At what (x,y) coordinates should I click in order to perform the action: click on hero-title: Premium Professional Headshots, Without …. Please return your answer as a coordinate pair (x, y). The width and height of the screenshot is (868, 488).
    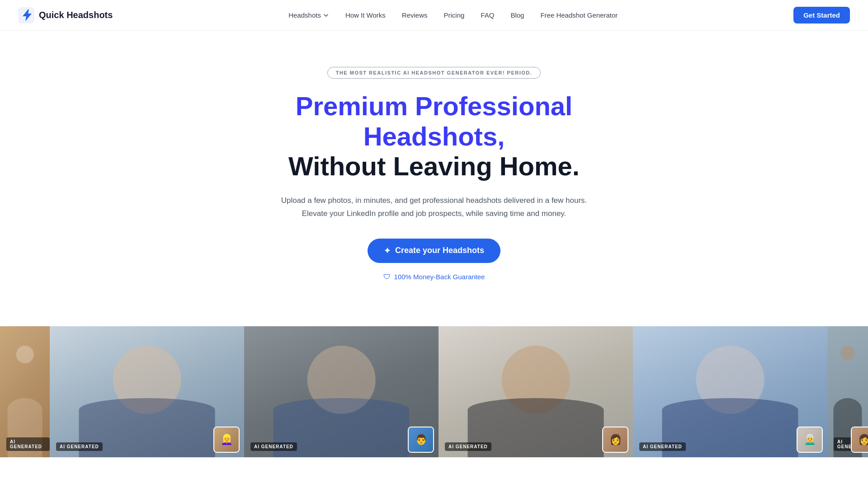
    Looking at the image, I should click on (434, 136).